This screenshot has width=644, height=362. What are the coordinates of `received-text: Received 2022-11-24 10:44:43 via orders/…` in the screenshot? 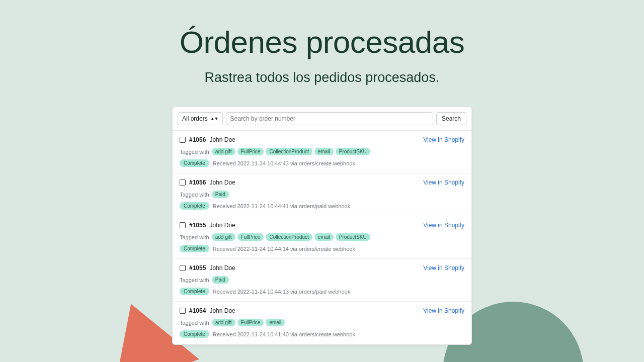 It's located at (284, 163).